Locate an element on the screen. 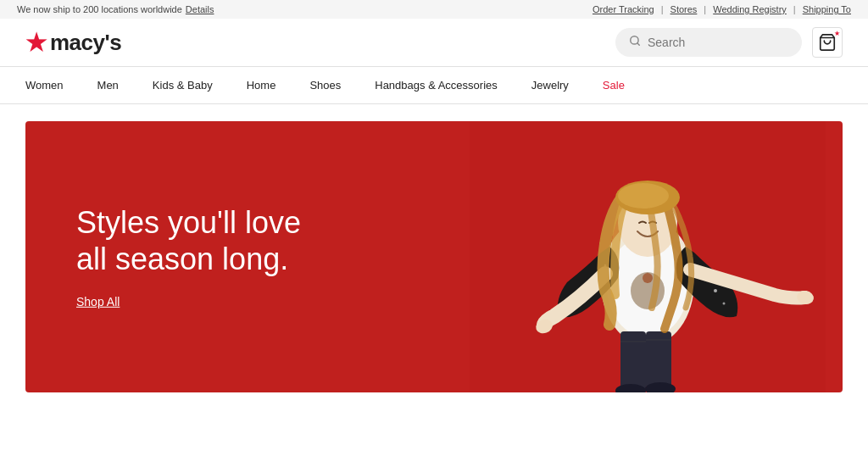 The height and width of the screenshot is (456, 868). wedding-registry-link: Wedding Registry is located at coordinates (749, 9).